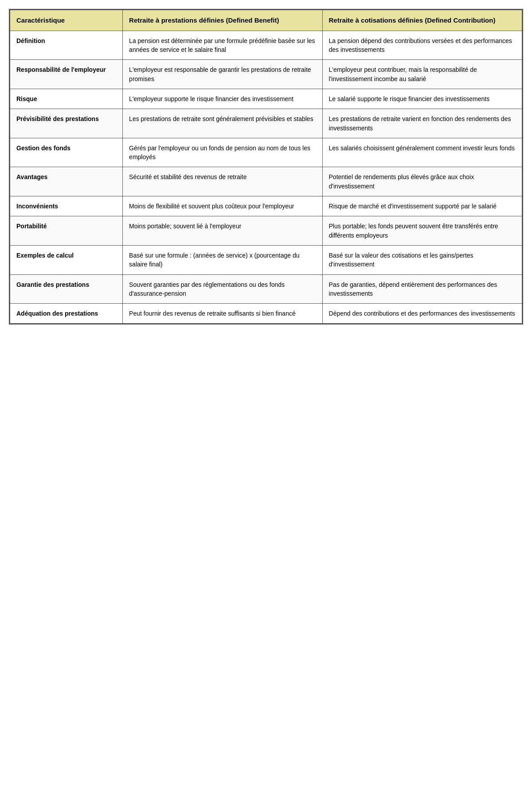 The width and height of the screenshot is (532, 798). Describe the element at coordinates (66, 289) in the screenshot. I see `cell-characteristic: Garantie des prestations` at that location.